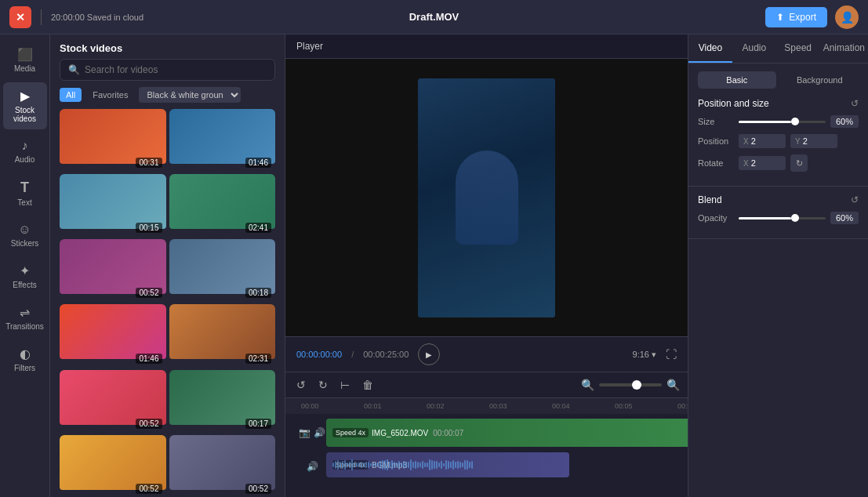 The height and width of the screenshot is (497, 868). I want to click on opacity-slider, so click(783, 218).